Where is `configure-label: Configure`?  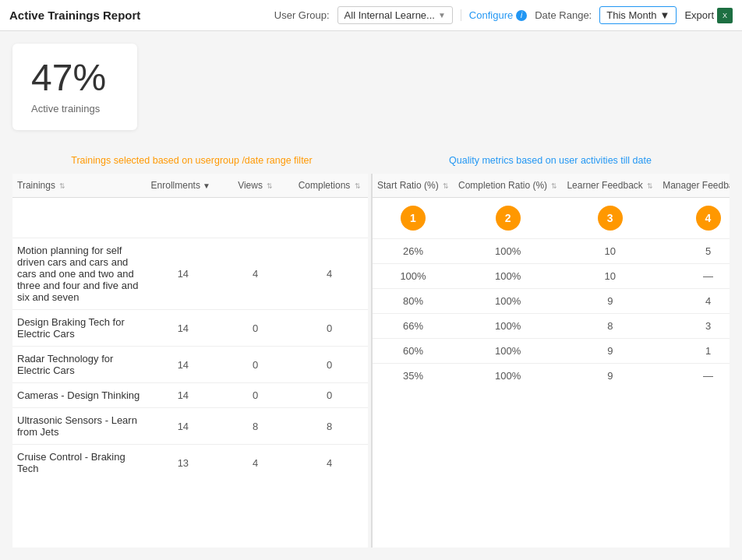
configure-label: Configure is located at coordinates (491, 16).